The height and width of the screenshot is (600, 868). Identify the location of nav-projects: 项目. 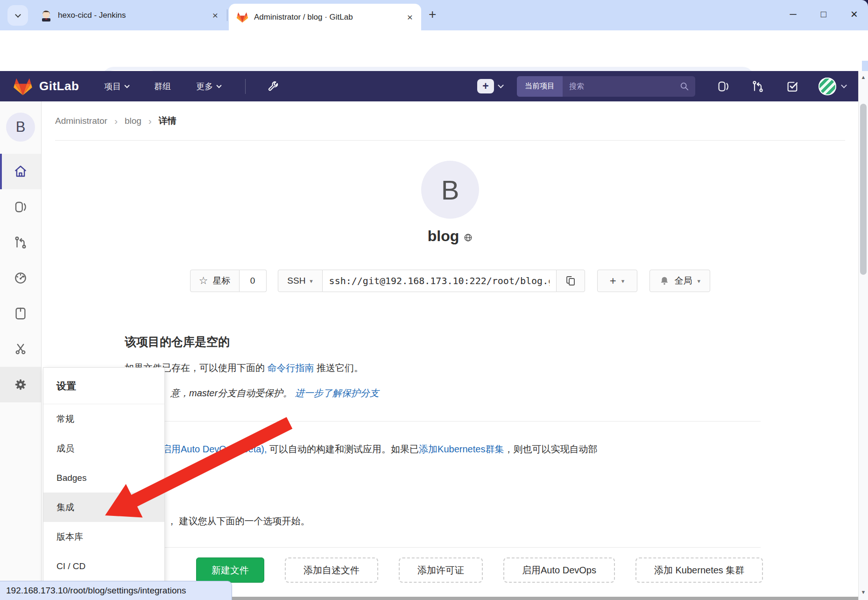
(117, 86).